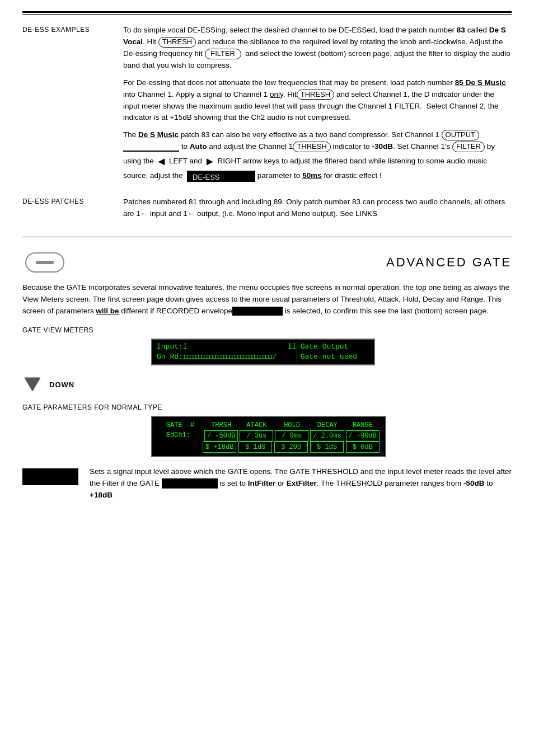 The width and height of the screenshot is (534, 756). Describe the element at coordinates (267, 330) in the screenshot. I see `gate-view-meters-label: GATE VIEW METERS` at that location.